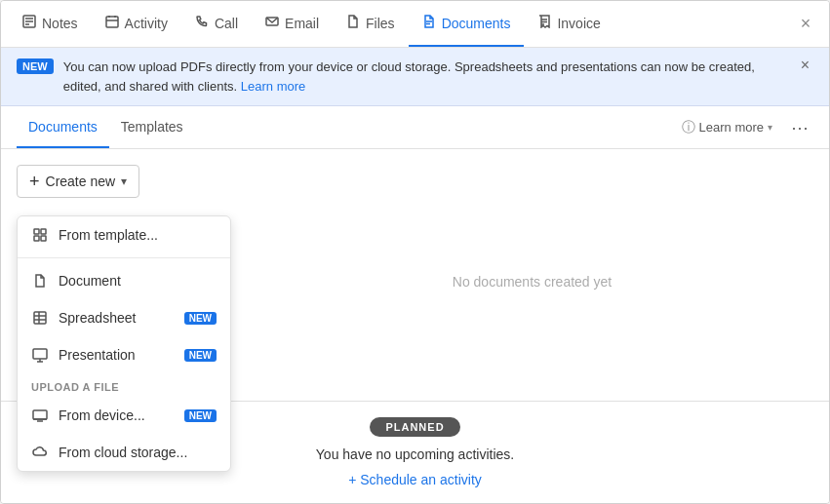  What do you see at coordinates (429, 23) in the screenshot?
I see `documents-icon` at bounding box center [429, 23].